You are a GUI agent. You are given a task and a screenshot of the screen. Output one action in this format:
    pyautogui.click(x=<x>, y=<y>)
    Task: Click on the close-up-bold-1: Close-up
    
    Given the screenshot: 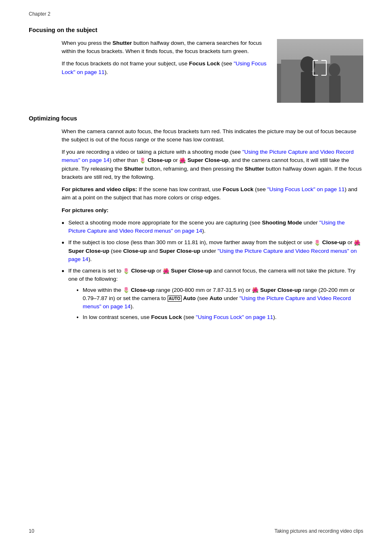 What is the action you would take?
    pyautogui.click(x=159, y=160)
    